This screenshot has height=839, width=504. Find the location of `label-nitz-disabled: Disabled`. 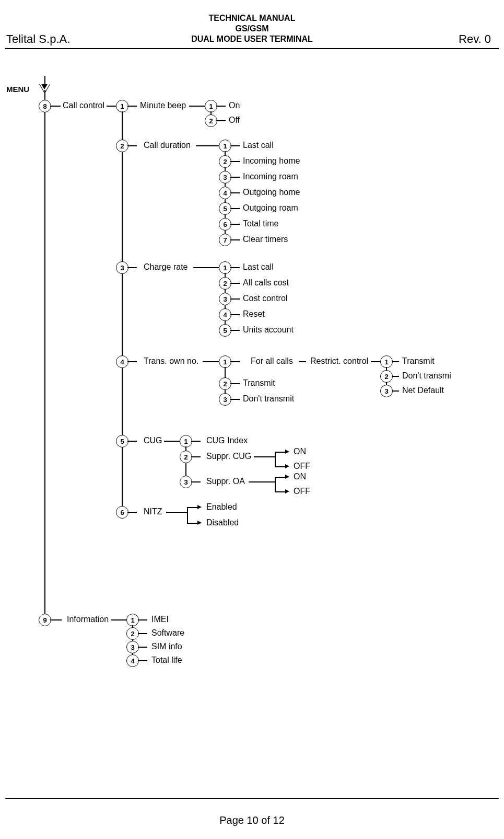

label-nitz-disabled: Disabled is located at coordinates (222, 523).